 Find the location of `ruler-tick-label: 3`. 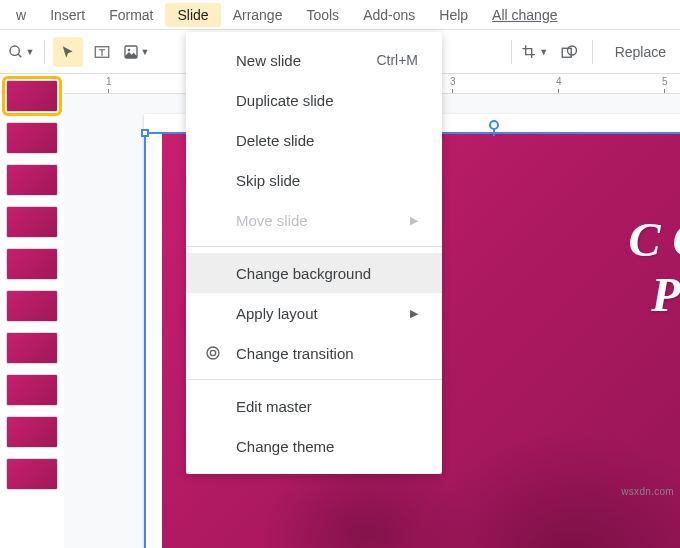

ruler-tick-label: 3 is located at coordinates (453, 82).